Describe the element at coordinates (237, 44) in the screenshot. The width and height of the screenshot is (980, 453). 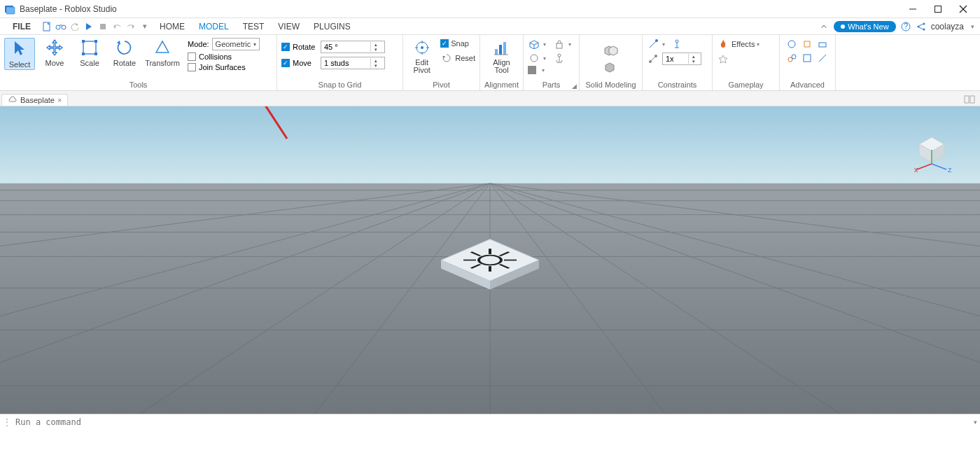
I see `mode-dropdown: Geometric▾` at that location.